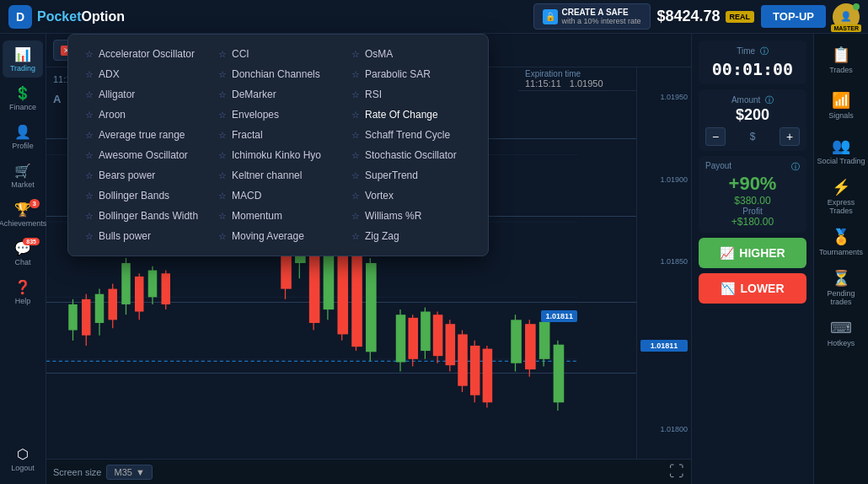  What do you see at coordinates (790, 137) in the screenshot?
I see `amount-increase-btn: +` at bounding box center [790, 137].